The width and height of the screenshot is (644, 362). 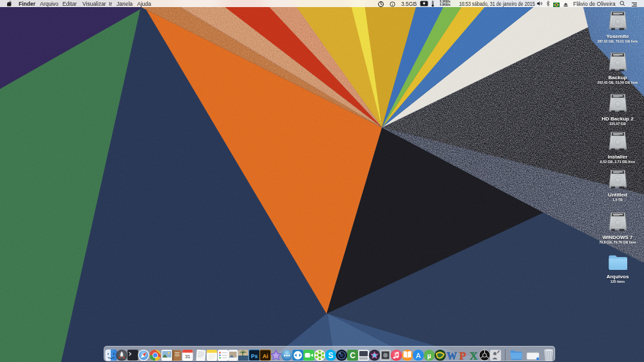 I want to click on svg-text: A, so click(x=419, y=356).